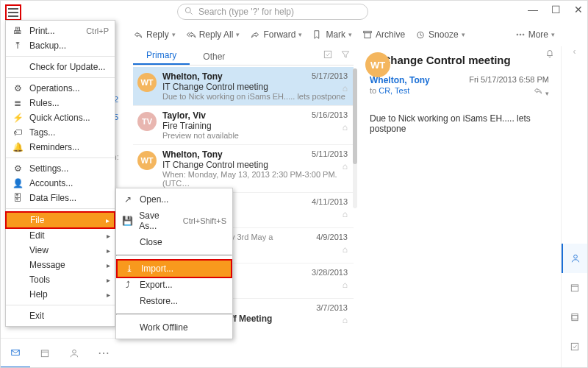  Describe the element at coordinates (575, 288) in the screenshot. I see `rail-calendar-icon` at that location.